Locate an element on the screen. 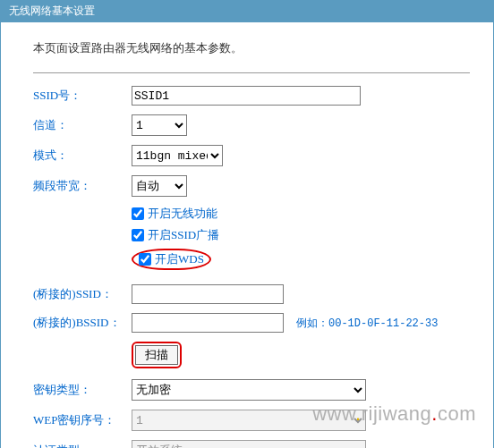 The width and height of the screenshot is (494, 448). enable-wds-label: 开启WDS is located at coordinates (179, 259).